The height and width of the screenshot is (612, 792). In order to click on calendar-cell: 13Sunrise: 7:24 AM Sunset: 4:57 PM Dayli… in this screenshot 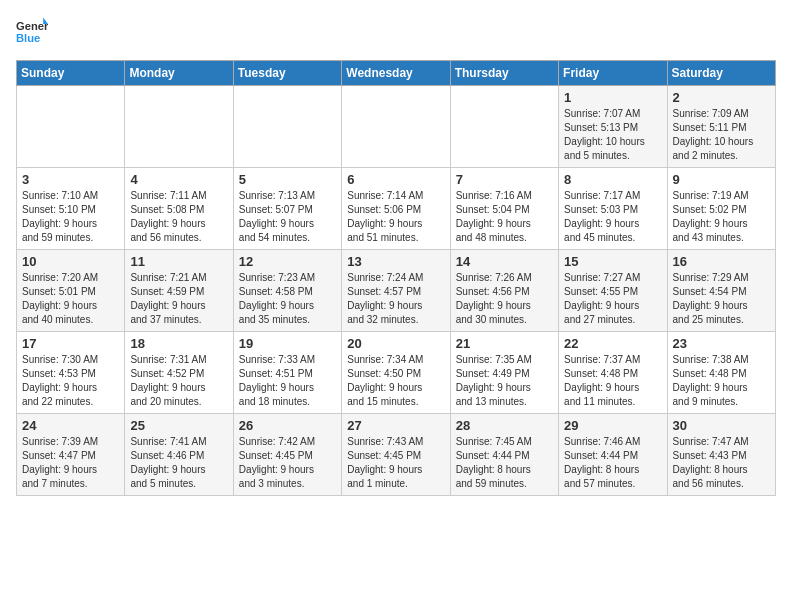, I will do `click(396, 291)`.